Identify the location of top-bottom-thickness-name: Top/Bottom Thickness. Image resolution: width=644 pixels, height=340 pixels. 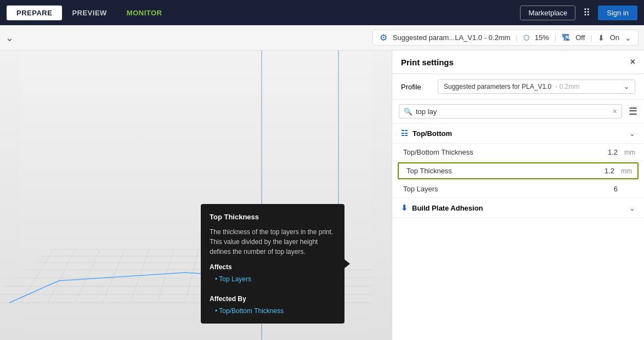
(499, 152).